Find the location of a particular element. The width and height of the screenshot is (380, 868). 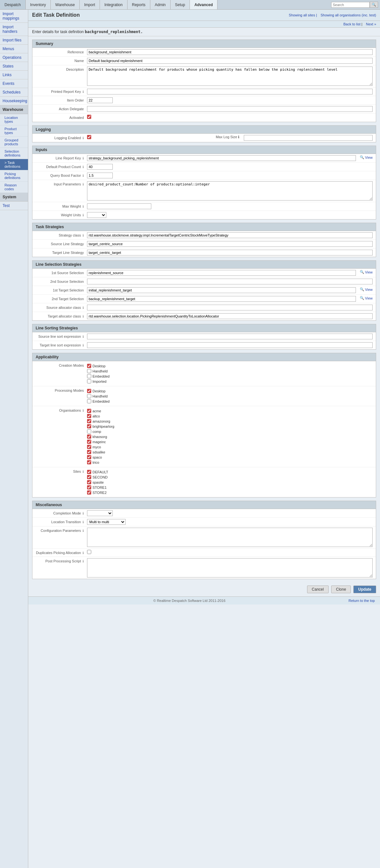

source-sort-input is located at coordinates (230, 336).